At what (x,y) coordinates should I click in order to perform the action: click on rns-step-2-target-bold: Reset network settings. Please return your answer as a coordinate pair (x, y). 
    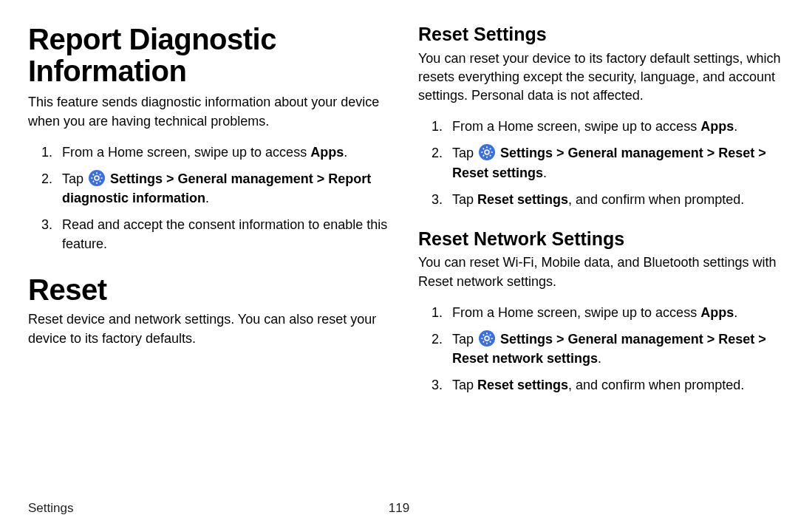
    Looking at the image, I should click on (525, 358).